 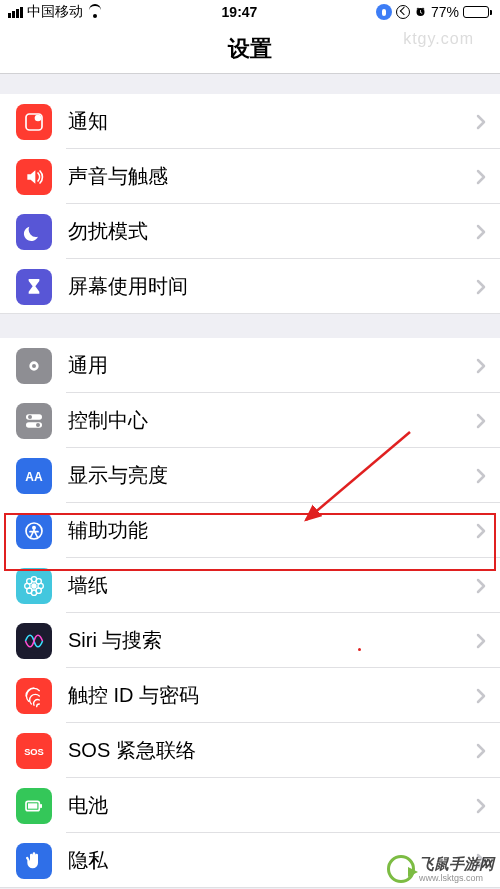 I want to click on svg-text: AA, so click(x=34, y=476).